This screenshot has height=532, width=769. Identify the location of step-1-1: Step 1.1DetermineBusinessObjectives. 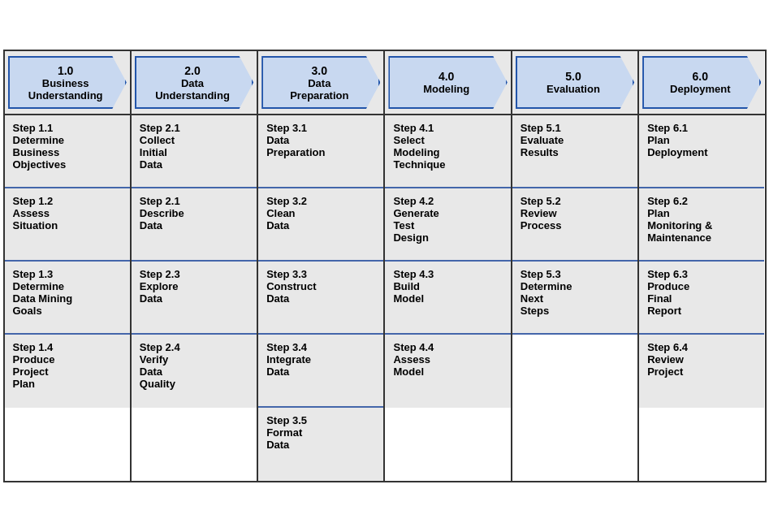
(67, 152).